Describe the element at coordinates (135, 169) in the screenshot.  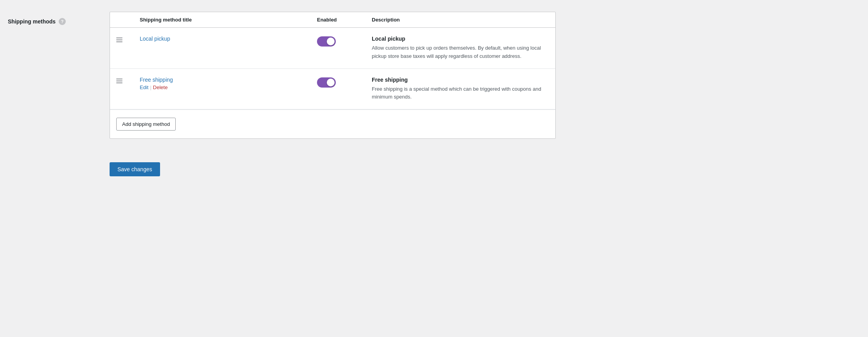
I see `save-changes-button: Save changes` at that location.